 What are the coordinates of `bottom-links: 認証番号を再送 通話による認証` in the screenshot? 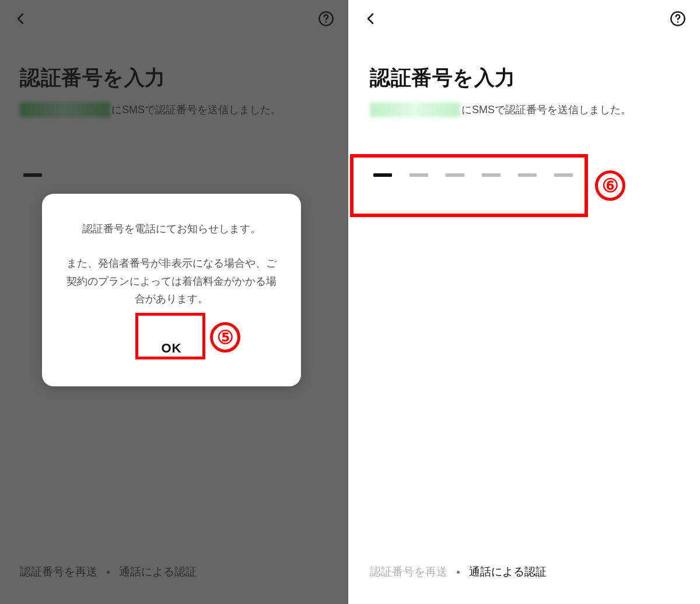 It's located at (459, 572).